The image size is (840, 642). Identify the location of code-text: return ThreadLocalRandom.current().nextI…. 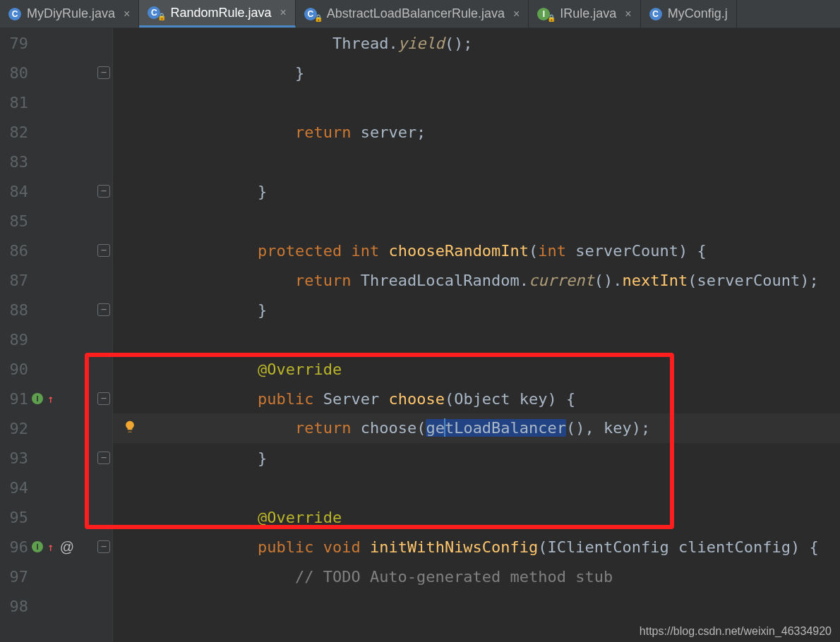
(466, 281).